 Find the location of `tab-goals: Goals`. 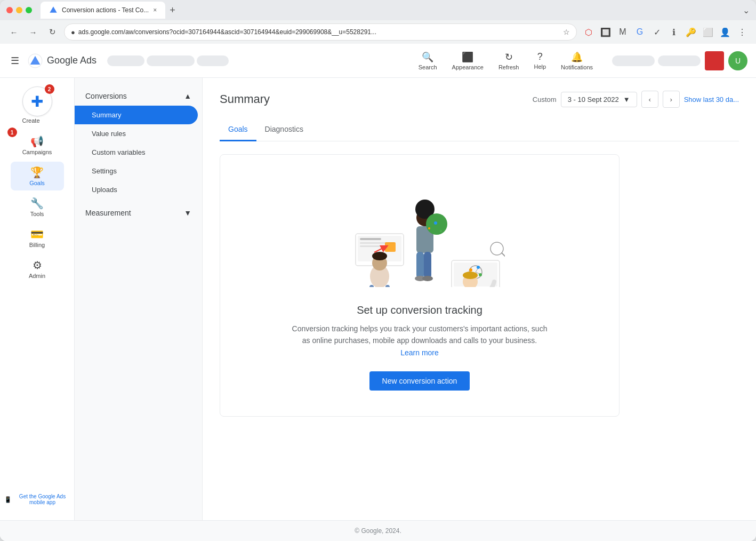

tab-goals: Goals is located at coordinates (238, 130).